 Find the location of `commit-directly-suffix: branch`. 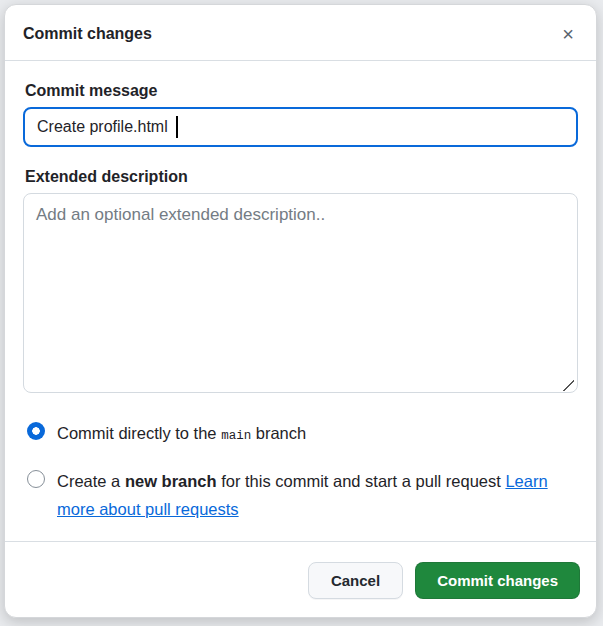

commit-directly-suffix: branch is located at coordinates (278, 433).